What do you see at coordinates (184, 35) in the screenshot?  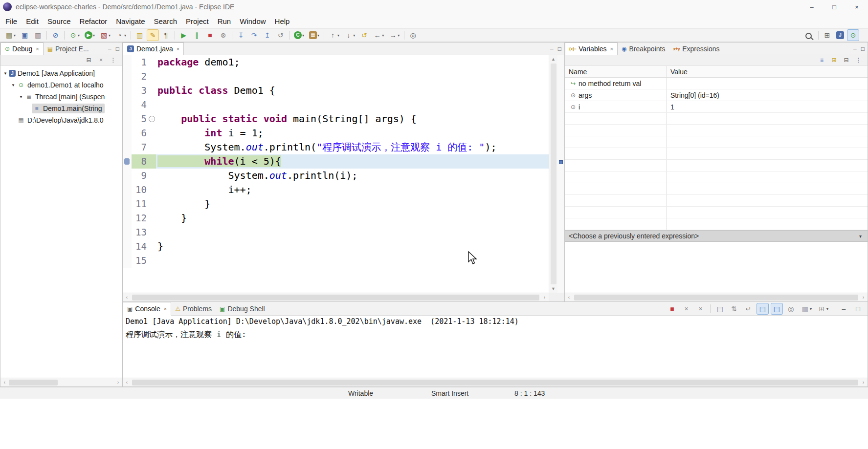 I see `resume-button: ▶` at bounding box center [184, 35].